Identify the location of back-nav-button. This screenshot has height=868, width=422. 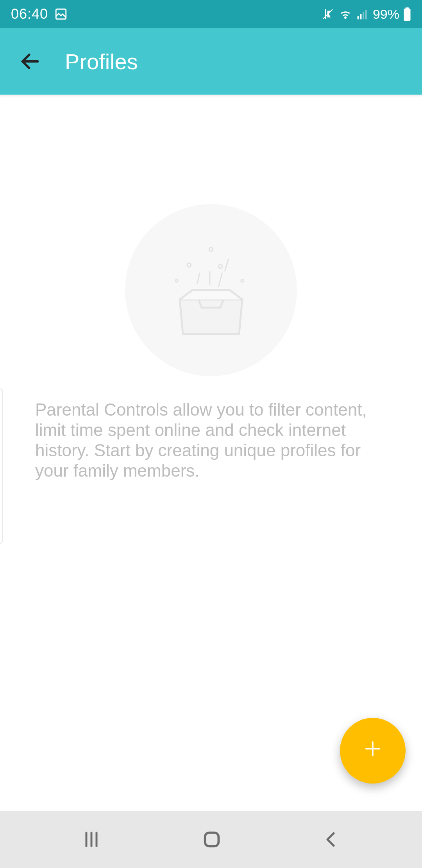
(331, 839).